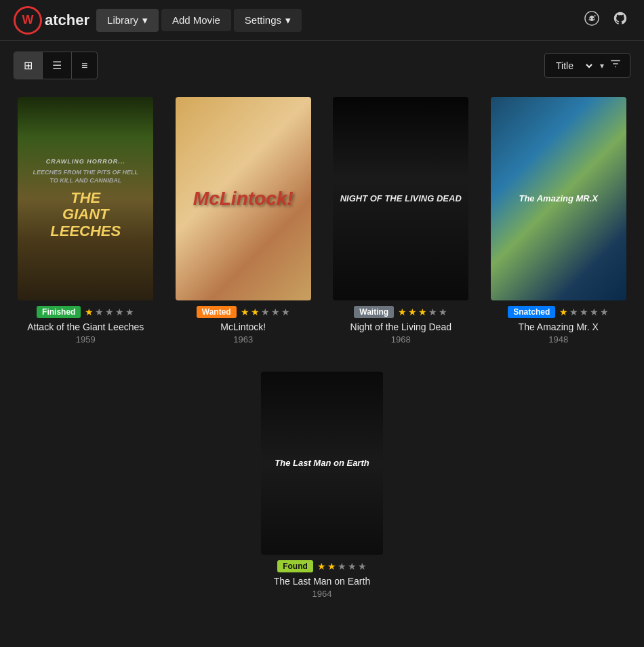  Describe the element at coordinates (28, 65) in the screenshot. I see `grid-icon: ⊞` at that location.